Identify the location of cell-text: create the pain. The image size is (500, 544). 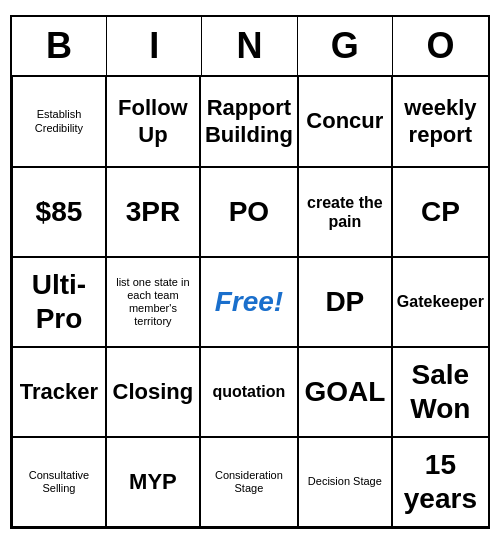
(345, 212).